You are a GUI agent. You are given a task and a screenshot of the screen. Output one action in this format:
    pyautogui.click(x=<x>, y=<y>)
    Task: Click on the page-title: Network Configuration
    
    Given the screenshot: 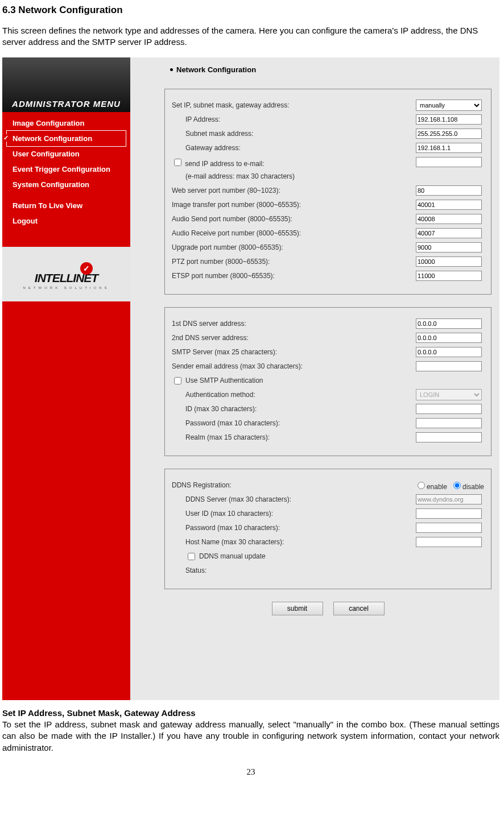 What is the action you would take?
    pyautogui.click(x=331, y=69)
    